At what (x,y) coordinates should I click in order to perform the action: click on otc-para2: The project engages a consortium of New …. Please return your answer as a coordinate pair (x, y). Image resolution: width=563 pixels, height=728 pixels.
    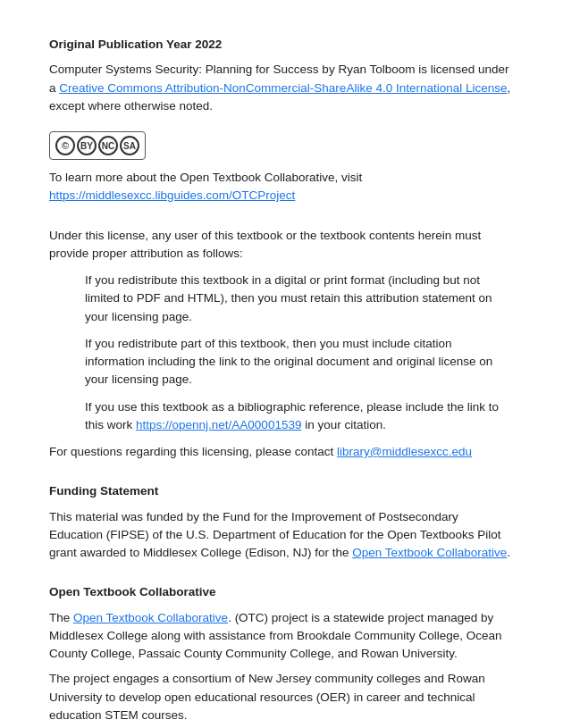
    Looking at the image, I should click on (282, 697).